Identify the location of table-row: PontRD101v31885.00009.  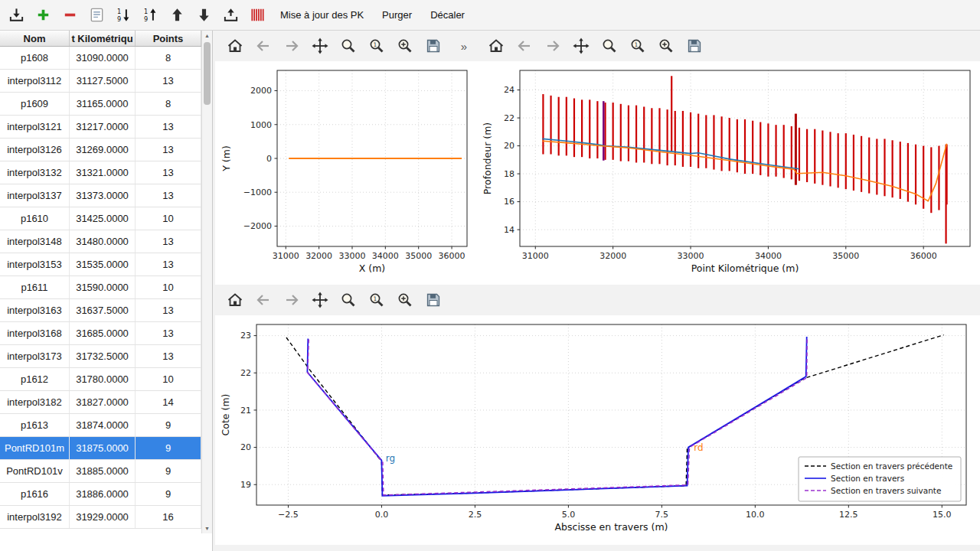
(101, 471).